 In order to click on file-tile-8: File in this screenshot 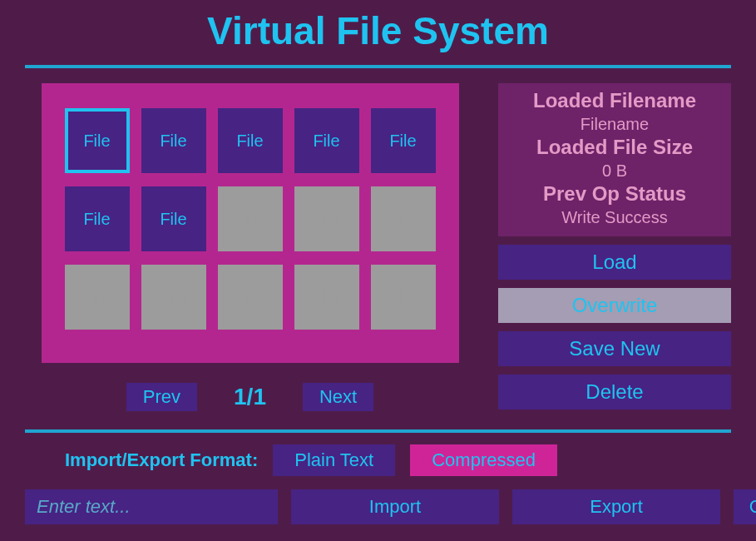, I will do `click(327, 219)`.